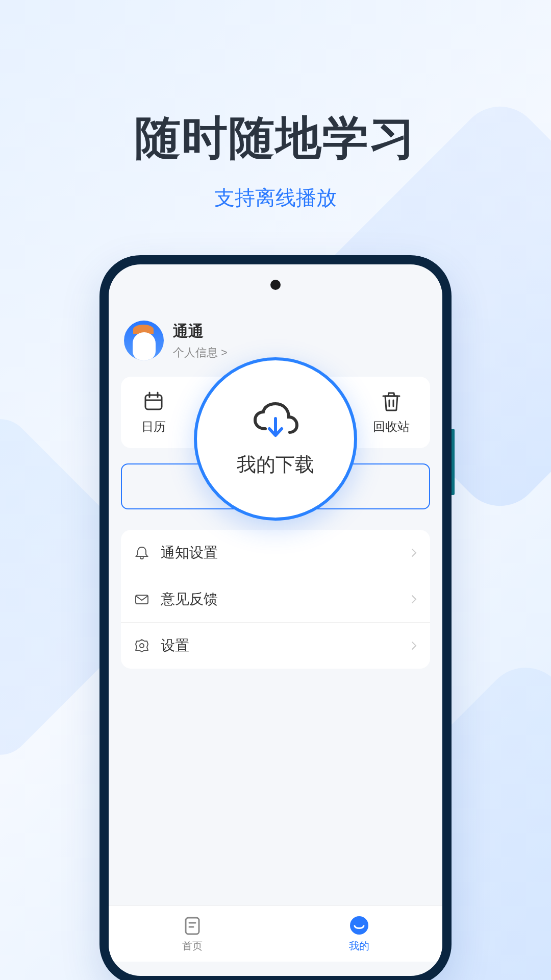  Describe the element at coordinates (200, 353) in the screenshot. I see `profile-info-link: 个人信息 >` at that location.